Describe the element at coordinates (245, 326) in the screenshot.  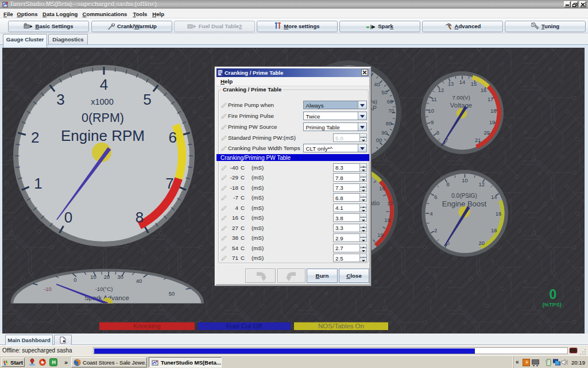
I see `svg-text: Fuel Cut Off` at that location.